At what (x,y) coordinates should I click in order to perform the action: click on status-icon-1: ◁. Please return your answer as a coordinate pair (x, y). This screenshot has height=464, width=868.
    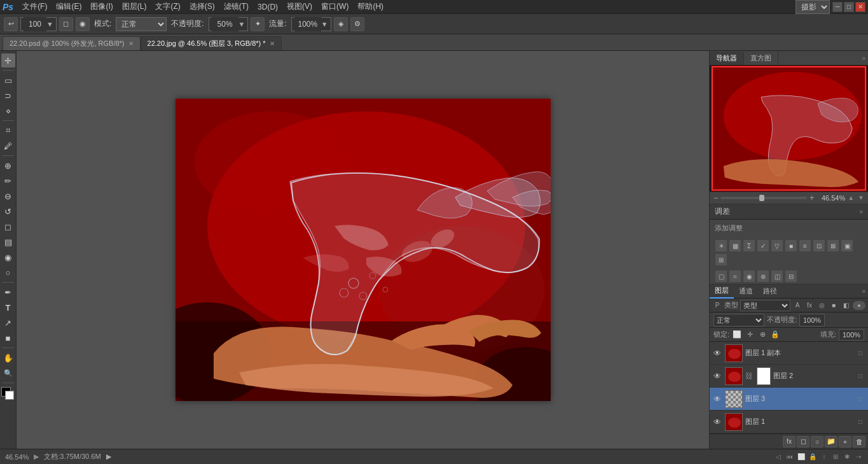
    Looking at the image, I should click on (778, 457).